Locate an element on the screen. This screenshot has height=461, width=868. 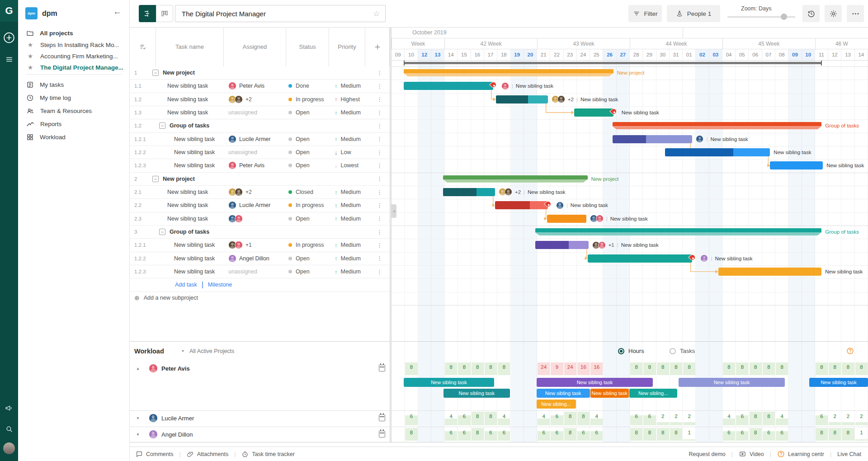
sidebar-item-my-tasks: My tasks is located at coordinates (74, 85).